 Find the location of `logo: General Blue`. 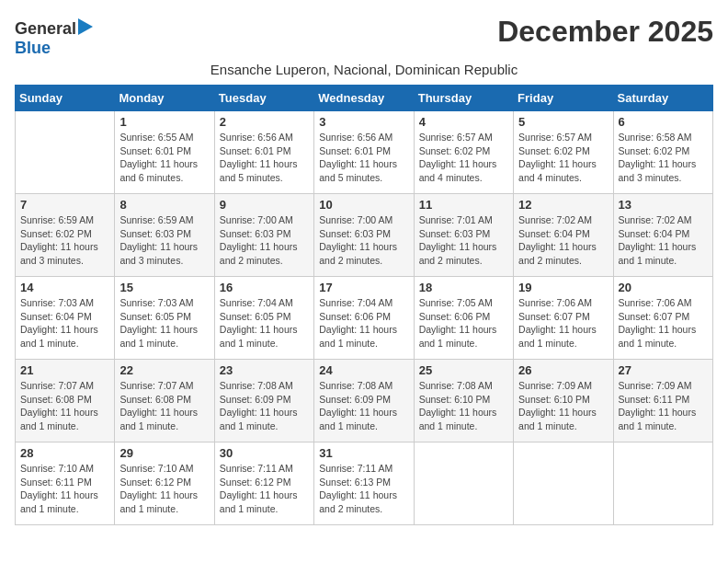

logo: General Blue is located at coordinates (57, 39).